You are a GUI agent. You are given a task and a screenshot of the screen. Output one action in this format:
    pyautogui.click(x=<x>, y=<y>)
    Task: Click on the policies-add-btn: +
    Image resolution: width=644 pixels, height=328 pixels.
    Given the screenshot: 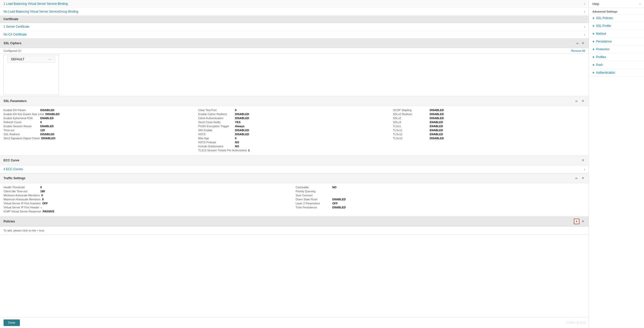 What is the action you would take?
    pyautogui.click(x=577, y=221)
    